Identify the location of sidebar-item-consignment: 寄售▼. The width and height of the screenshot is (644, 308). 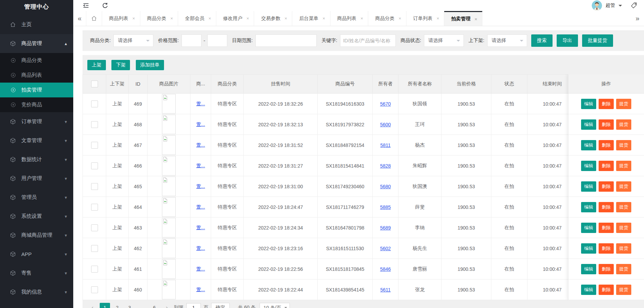
(36, 273).